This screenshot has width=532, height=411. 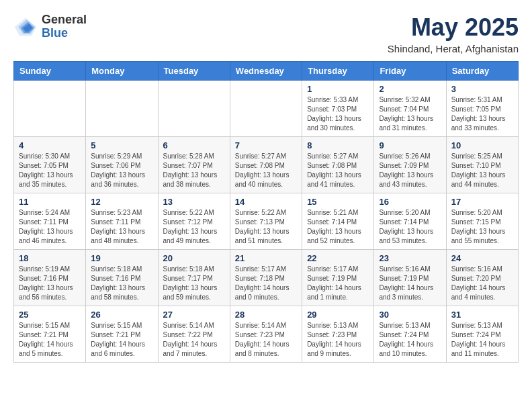 What do you see at coordinates (50, 278) in the screenshot?
I see `day-cell: 18Sunrise: 5:19 AM Sunset: 7:16 PM Dayli…` at bounding box center [50, 278].